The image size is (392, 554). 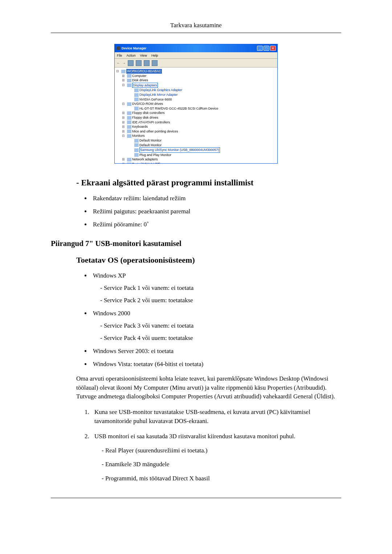 I want to click on device-manager-screenshot: ⬛ Device Manager _ □ × File Action View …, so click(x=196, y=104).